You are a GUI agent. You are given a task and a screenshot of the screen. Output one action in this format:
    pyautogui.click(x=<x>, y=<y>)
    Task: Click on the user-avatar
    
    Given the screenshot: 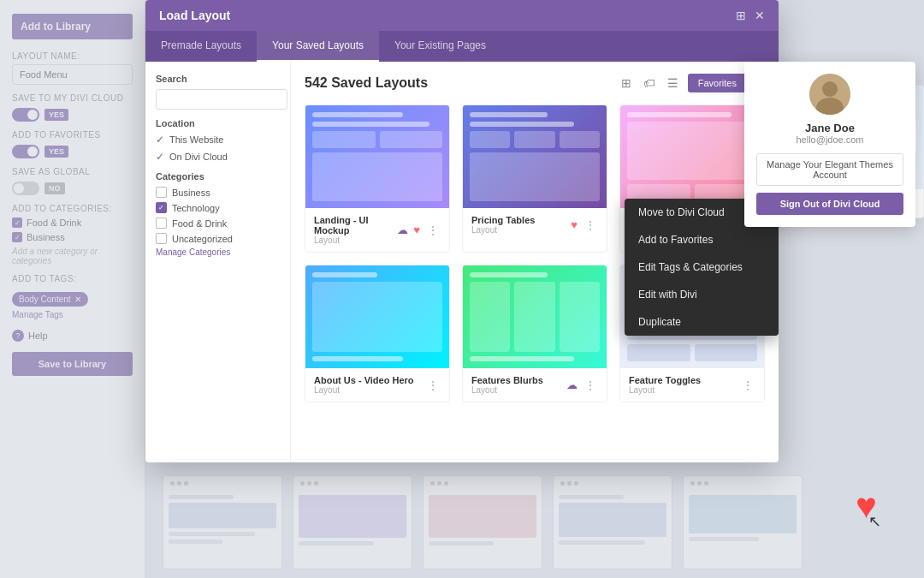 What is the action you would take?
    pyautogui.click(x=830, y=94)
    